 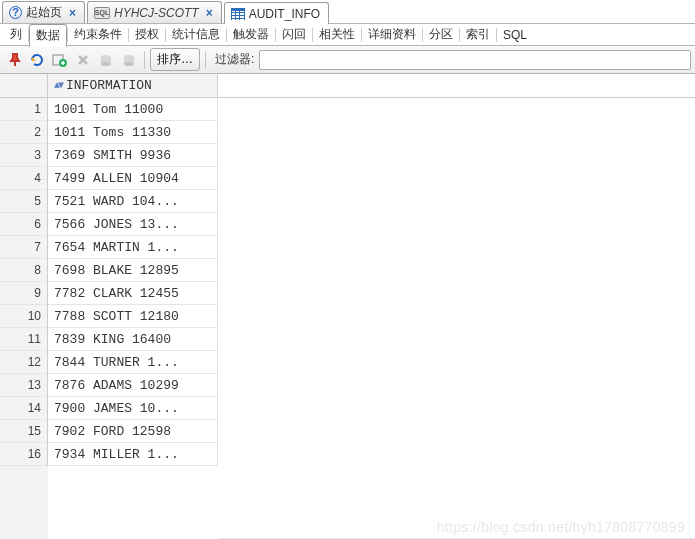 I want to click on sub-tabs: 列 数据 约束条件 授权 统计信息 触发器 闪回 相关性 详细资料 分区 索引 …, so click(x=348, y=35).